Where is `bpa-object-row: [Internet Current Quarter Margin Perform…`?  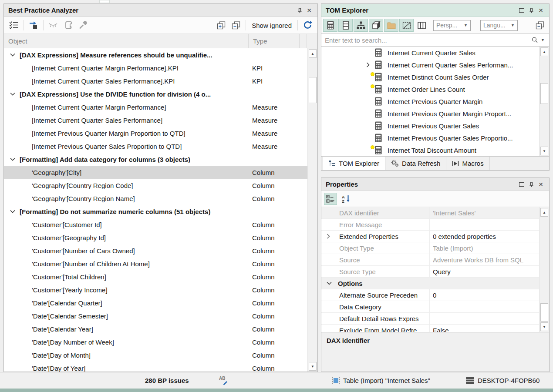 bpa-object-row: [Internet Current Quarter Margin Perform… is located at coordinates (156, 68).